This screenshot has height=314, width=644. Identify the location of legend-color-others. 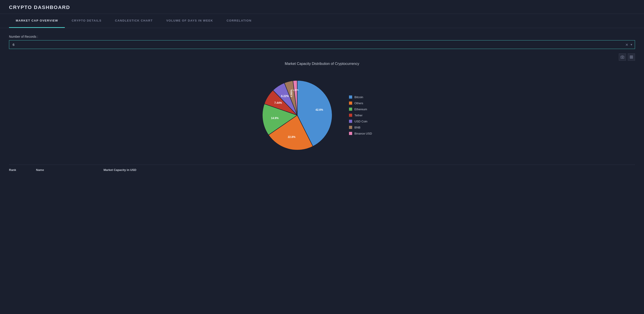
(350, 103).